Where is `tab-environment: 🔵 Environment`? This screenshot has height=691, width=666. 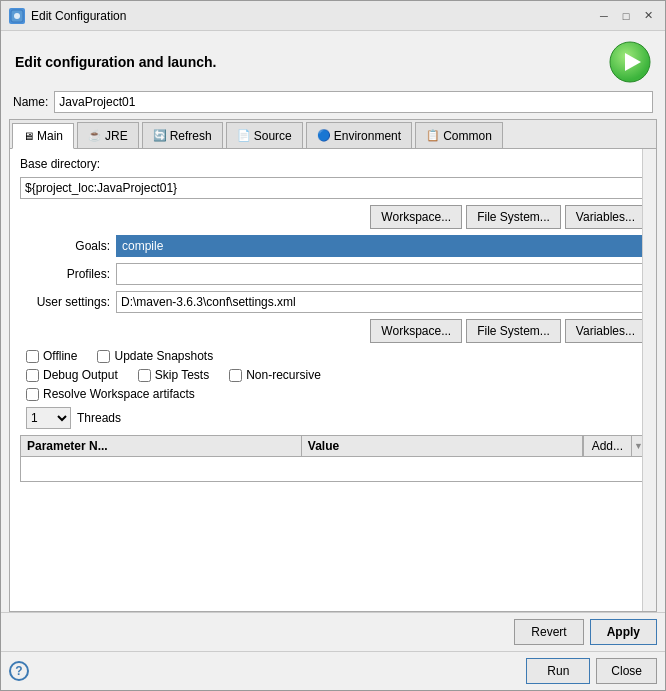
tab-environment: 🔵 Environment is located at coordinates (359, 135).